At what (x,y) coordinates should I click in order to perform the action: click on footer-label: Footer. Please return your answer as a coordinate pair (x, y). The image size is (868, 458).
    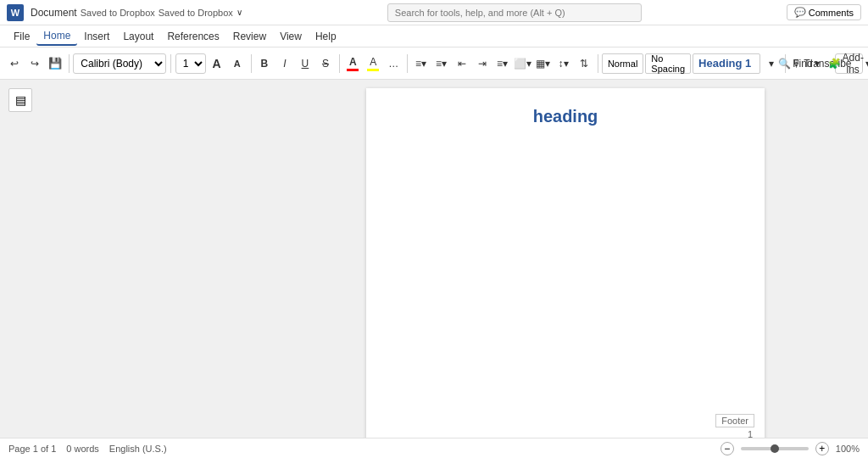
    Looking at the image, I should click on (735, 421).